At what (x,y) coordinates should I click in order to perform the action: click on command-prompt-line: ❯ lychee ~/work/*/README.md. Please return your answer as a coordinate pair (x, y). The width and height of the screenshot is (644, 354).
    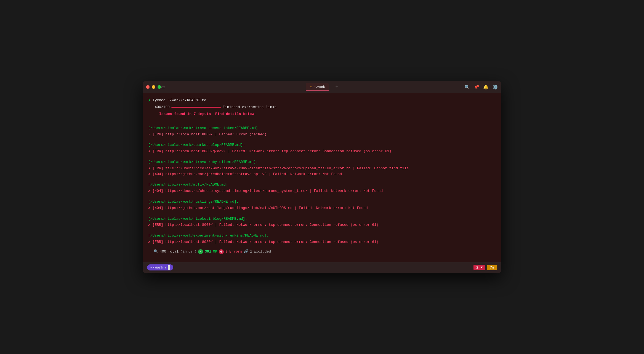
    Looking at the image, I should click on (322, 100).